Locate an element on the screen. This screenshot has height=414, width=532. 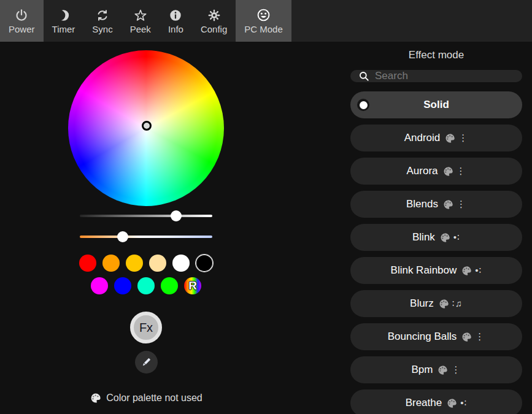
effect-item-solid: Solid is located at coordinates (436, 105).